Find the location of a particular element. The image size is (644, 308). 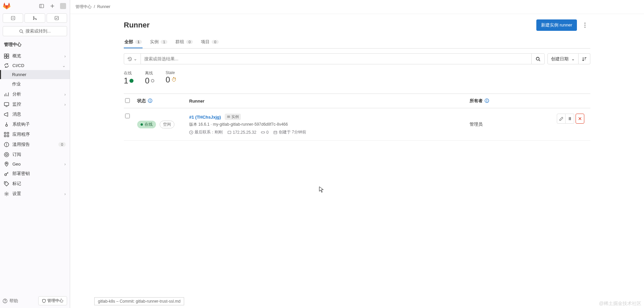

history-button: ⌄ is located at coordinates (132, 59).